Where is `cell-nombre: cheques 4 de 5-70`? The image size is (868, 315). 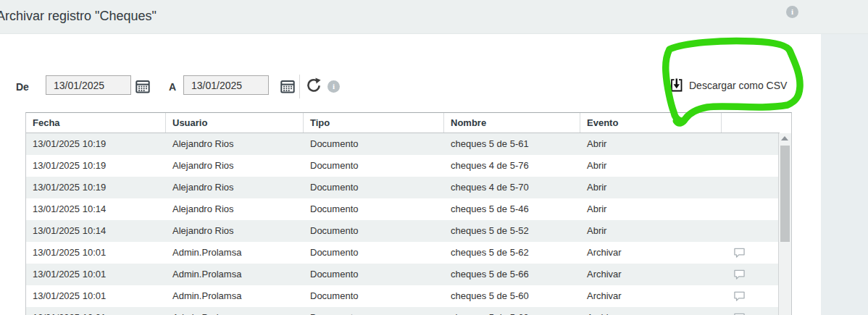 cell-nombre: cheques 4 de 5-70 is located at coordinates (512, 188).